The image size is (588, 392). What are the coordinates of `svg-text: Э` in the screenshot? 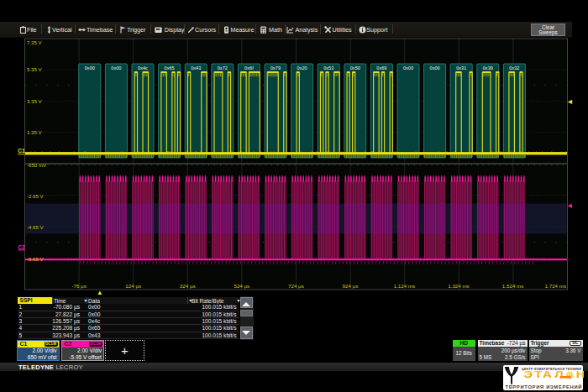 It's located at (528, 374).